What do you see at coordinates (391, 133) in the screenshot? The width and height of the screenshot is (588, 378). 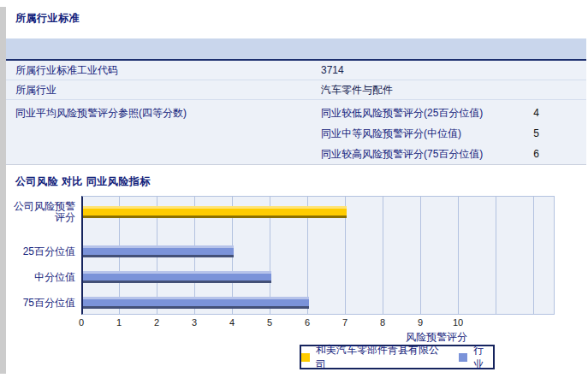 I see `quartile-label-median: 同业中等风险预警评分(中位值)` at bounding box center [391, 133].